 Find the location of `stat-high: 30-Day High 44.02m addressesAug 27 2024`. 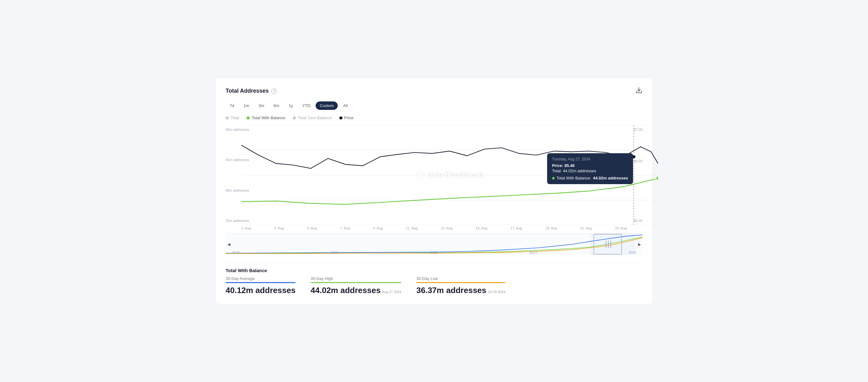

stat-high: 30-Day High 44.02m addressesAug 27 2024 is located at coordinates (356, 286).